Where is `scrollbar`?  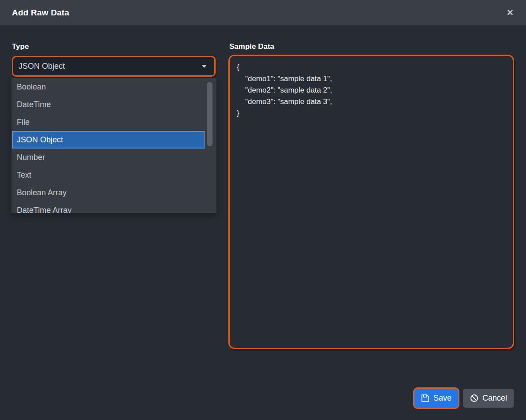
scrollbar is located at coordinates (212, 145).